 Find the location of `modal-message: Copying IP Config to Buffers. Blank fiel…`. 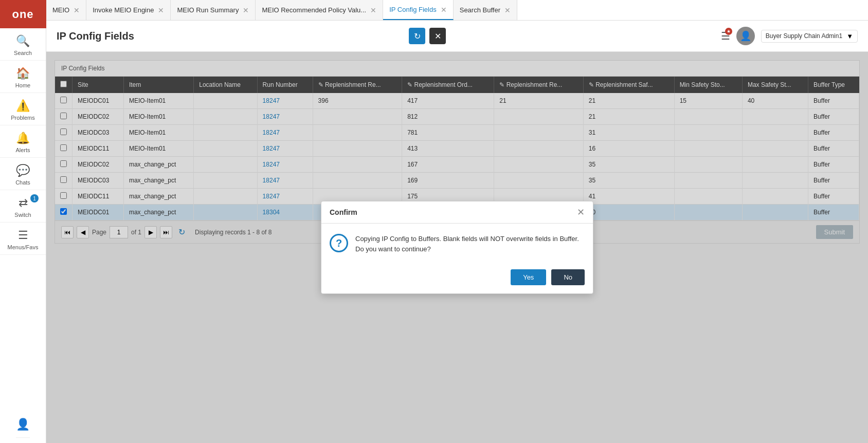

modal-message: Copying IP Config to Buffers. Blank fiel… is located at coordinates (470, 244).